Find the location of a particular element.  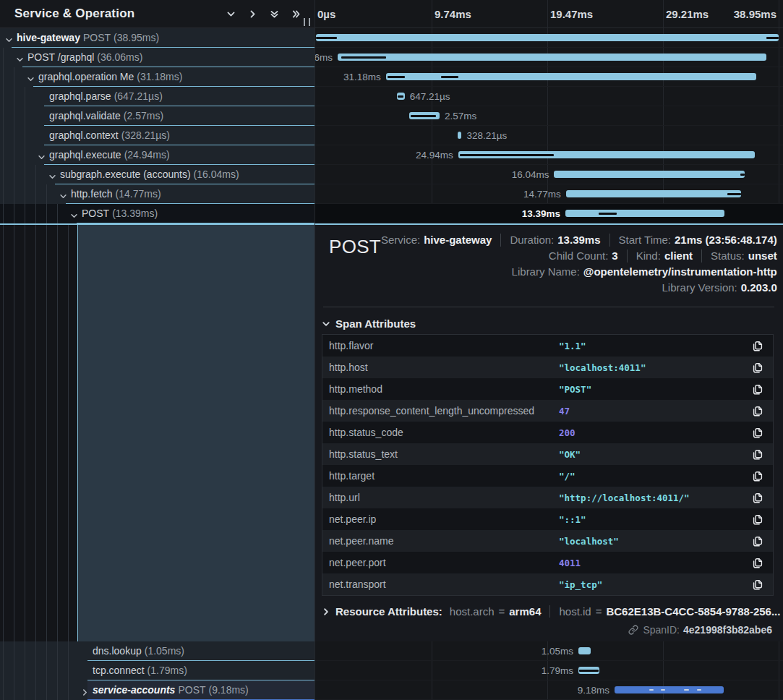

span-timeline-cell: 9.18ms is located at coordinates (549, 690).